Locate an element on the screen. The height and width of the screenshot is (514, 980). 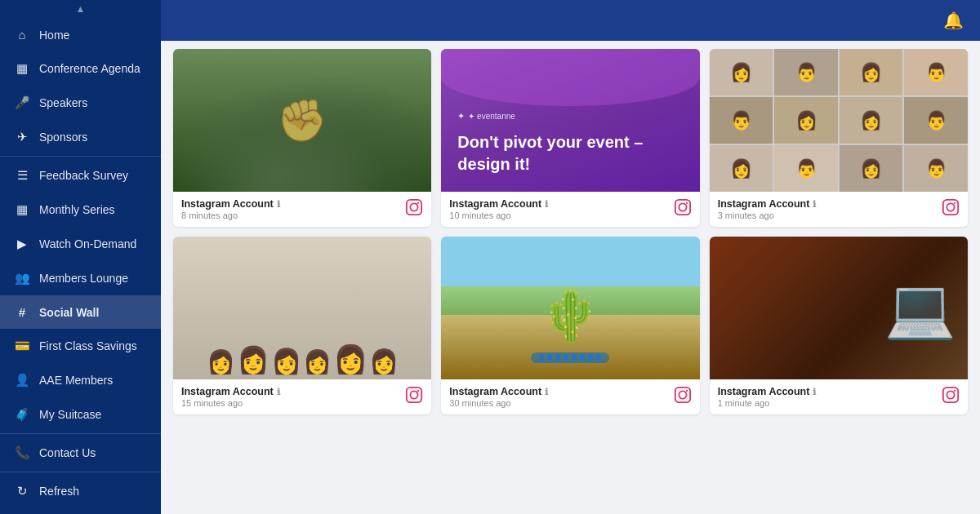
post-time-1: 8 minutes ago is located at coordinates (230, 215).